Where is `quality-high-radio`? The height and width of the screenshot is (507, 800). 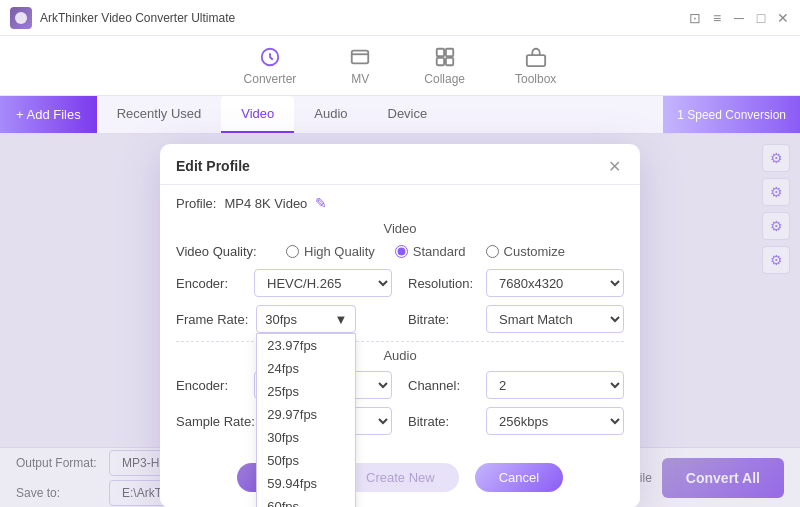
quality-high-radio is located at coordinates (292, 252).